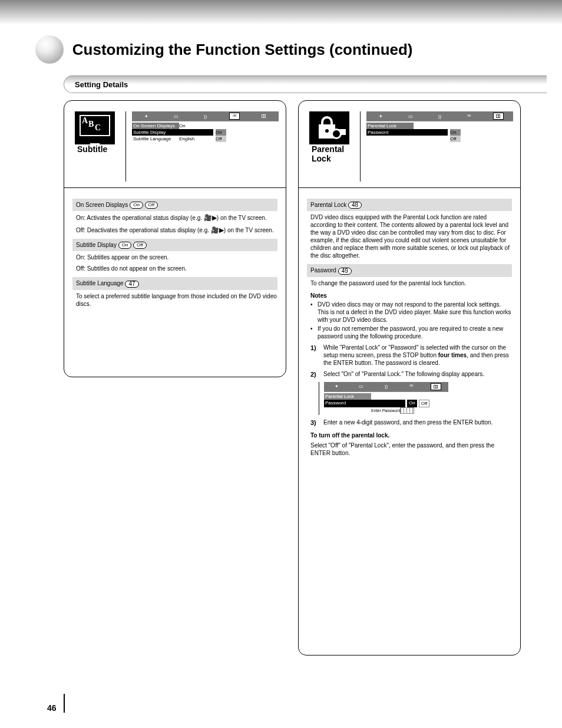  I want to click on osd-cell: On Screen Displays, so click(156, 126).